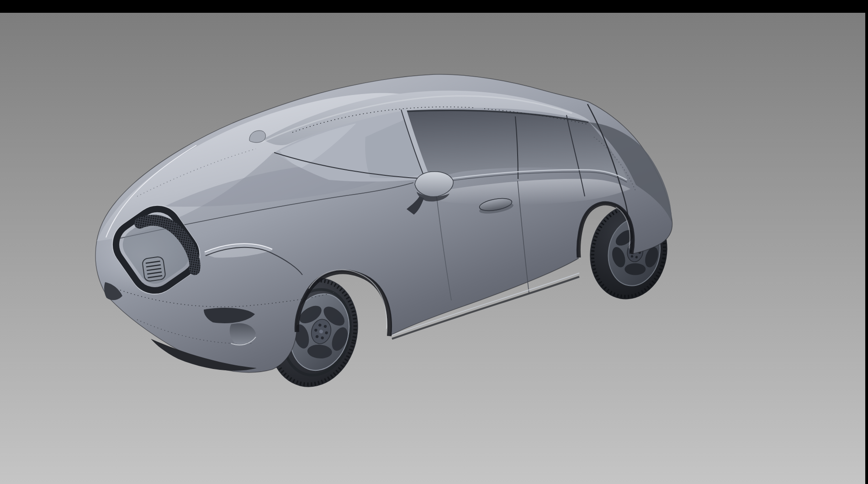  What do you see at coordinates (867, 242) in the screenshot?
I see `right-letterbox-bar` at bounding box center [867, 242].